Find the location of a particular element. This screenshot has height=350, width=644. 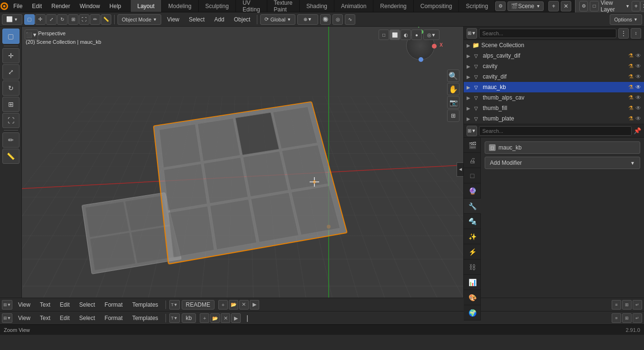

bb2-close-btn: ✕ is located at coordinates (225, 318).